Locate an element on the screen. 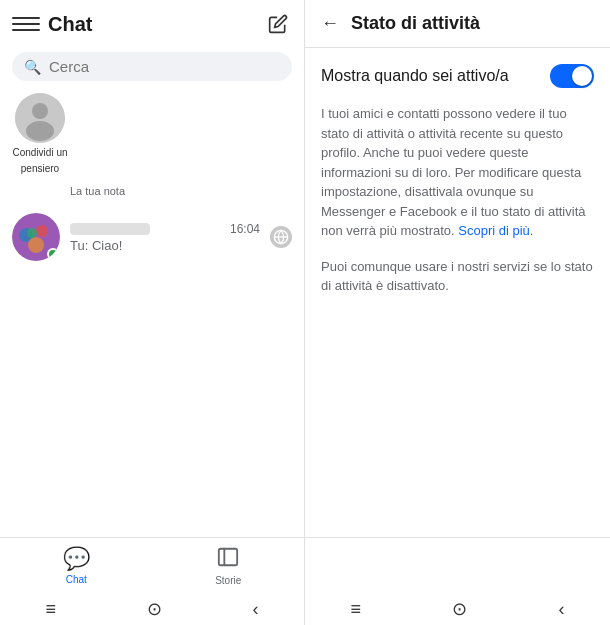 The image size is (610, 625). table-row: 16:04 Tu: Ciao! is located at coordinates (152, 237).